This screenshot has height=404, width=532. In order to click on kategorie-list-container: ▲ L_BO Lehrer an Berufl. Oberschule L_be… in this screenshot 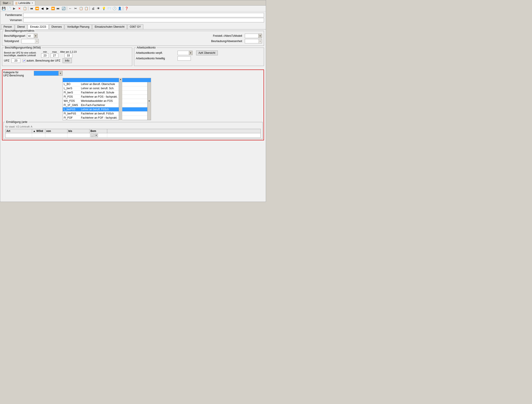, I will do `click(78, 99)`.